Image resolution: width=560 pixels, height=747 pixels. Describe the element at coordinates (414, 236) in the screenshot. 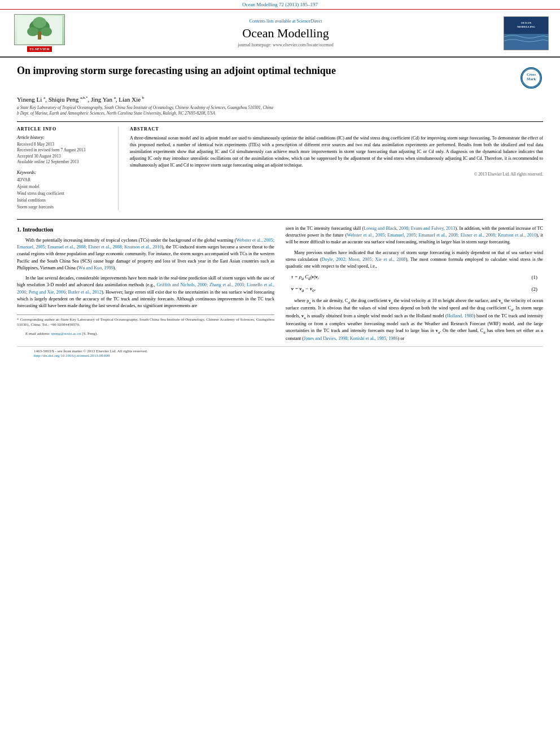

I see `body-right-para1: seen in the TC intensity forecasting ski…` at that location.